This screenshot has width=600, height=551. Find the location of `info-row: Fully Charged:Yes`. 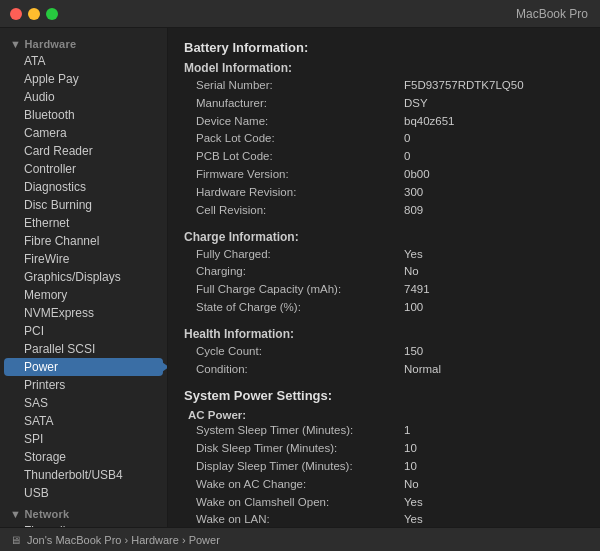

info-row: Fully Charged:Yes is located at coordinates (384, 255).